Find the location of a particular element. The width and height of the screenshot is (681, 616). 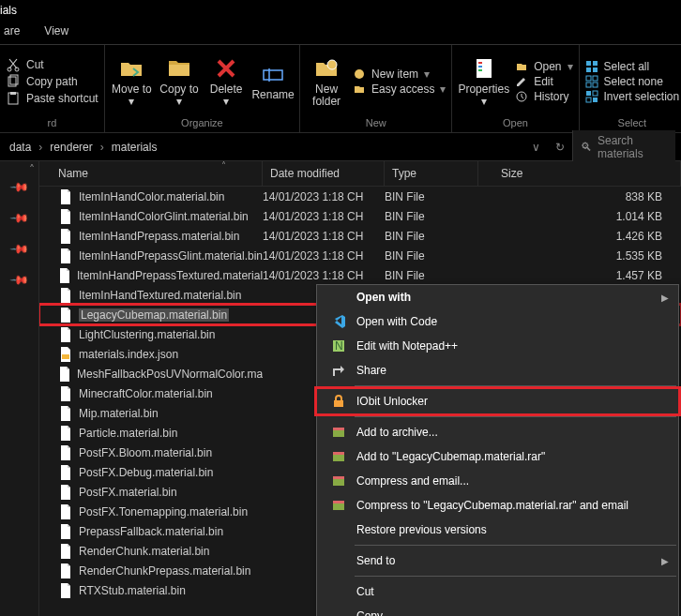

col-size: Size is located at coordinates (580, 173).